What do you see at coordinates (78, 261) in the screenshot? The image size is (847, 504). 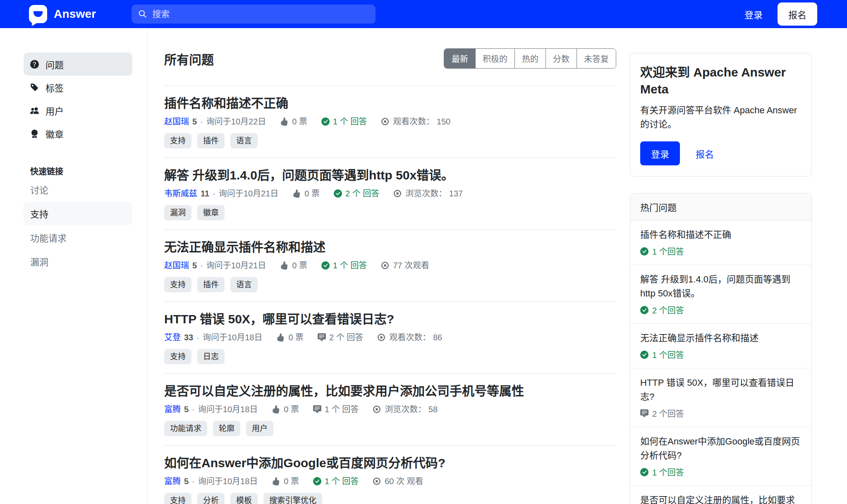 I see `quick-link-bugs: 漏洞` at bounding box center [78, 261].